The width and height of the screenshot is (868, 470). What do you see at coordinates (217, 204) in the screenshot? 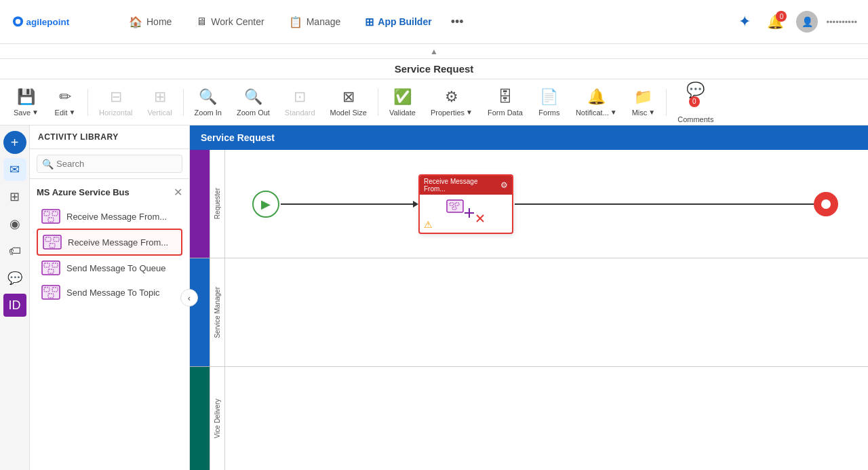
I see `lane-label-requester: Requester` at bounding box center [217, 204].